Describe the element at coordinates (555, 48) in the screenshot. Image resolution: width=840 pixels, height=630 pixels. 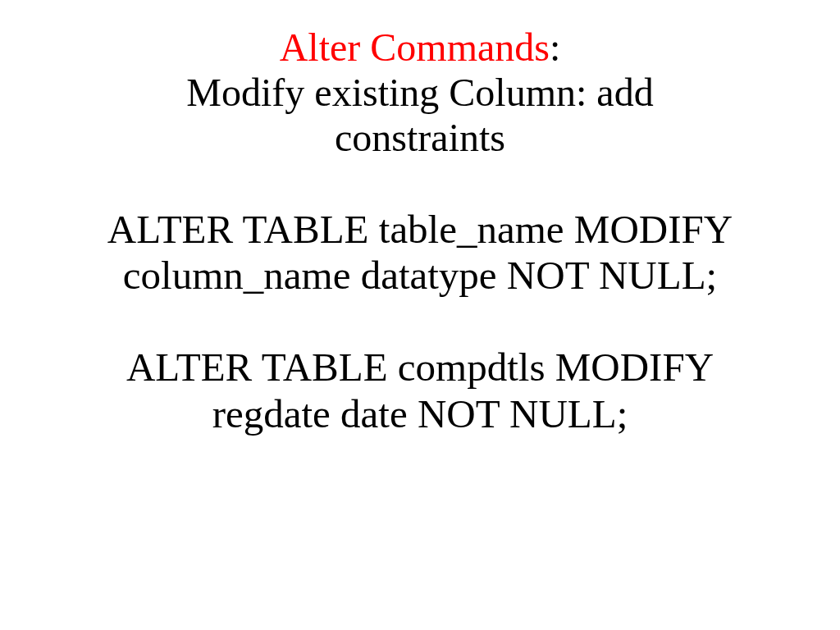
I see `title-colon: :` at that location.